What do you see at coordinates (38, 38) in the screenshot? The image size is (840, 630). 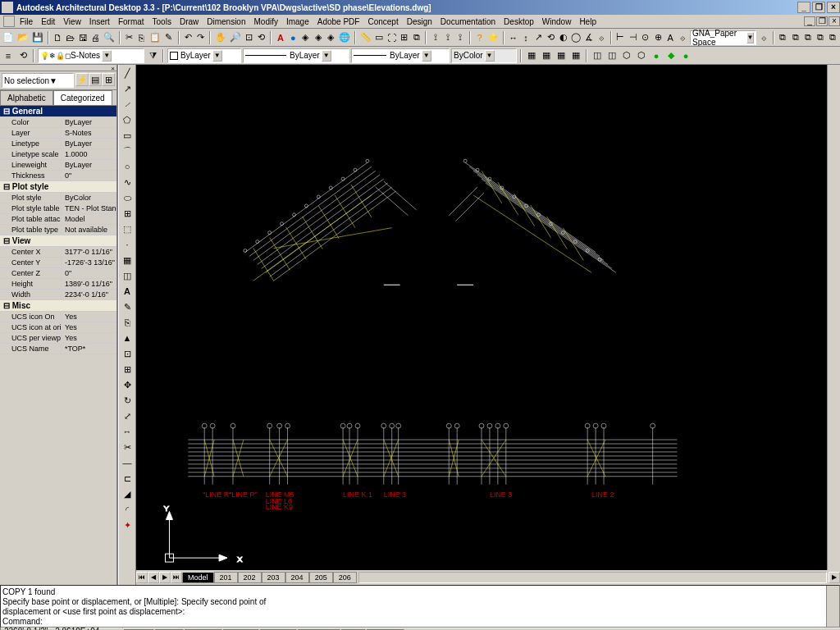 I see `save-icon: 💾` at bounding box center [38, 38].